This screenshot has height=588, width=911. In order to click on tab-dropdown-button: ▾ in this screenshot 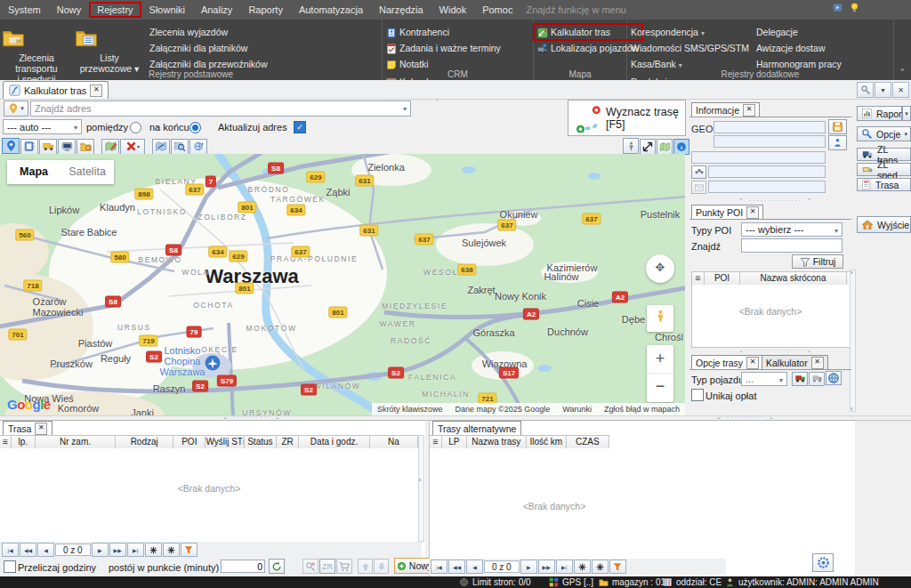, I will do `click(883, 90)`.